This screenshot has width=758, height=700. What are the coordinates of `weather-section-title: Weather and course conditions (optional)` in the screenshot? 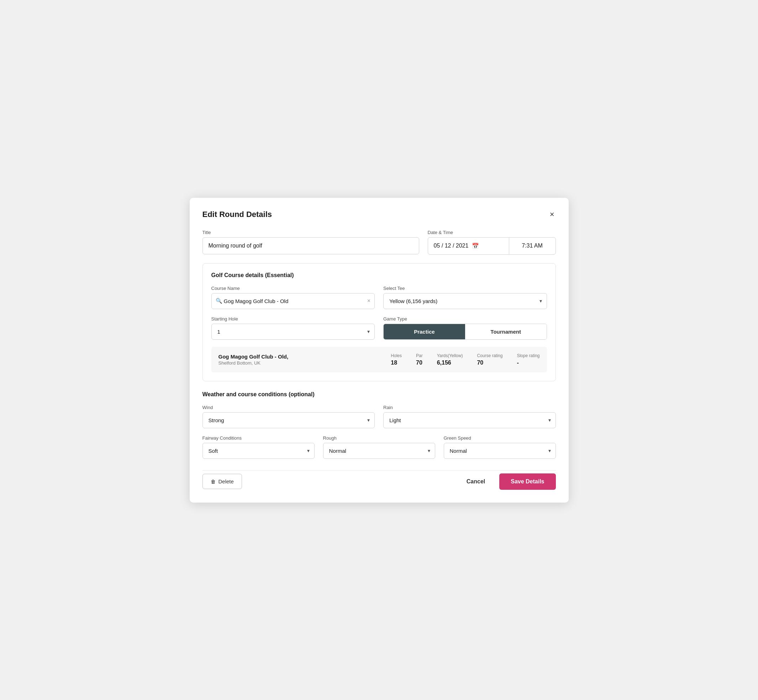 It's located at (379, 395).